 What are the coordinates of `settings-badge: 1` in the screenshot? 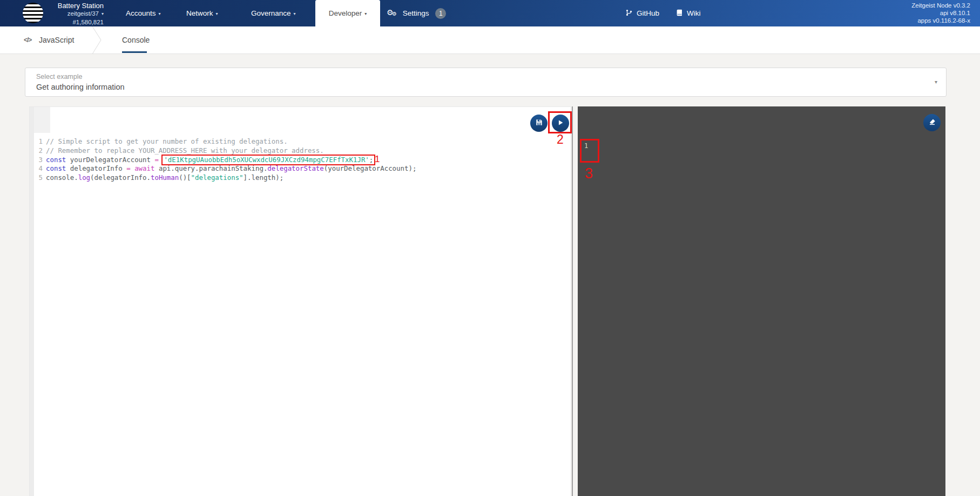 It's located at (441, 14).